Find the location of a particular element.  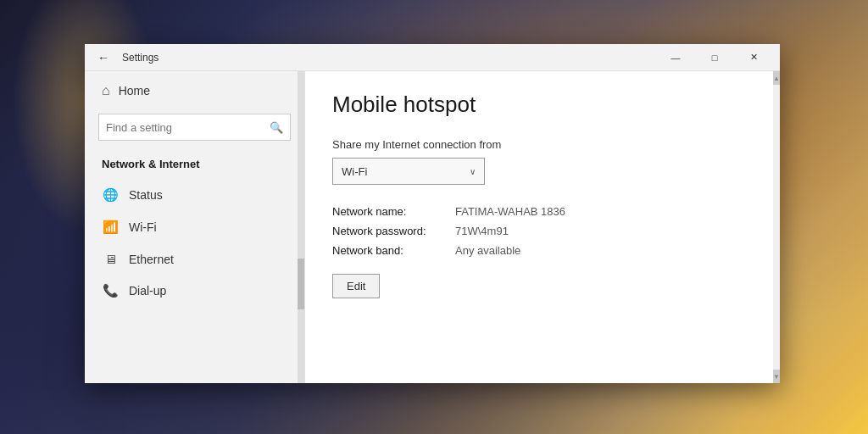

status-label: Status is located at coordinates (146, 195).